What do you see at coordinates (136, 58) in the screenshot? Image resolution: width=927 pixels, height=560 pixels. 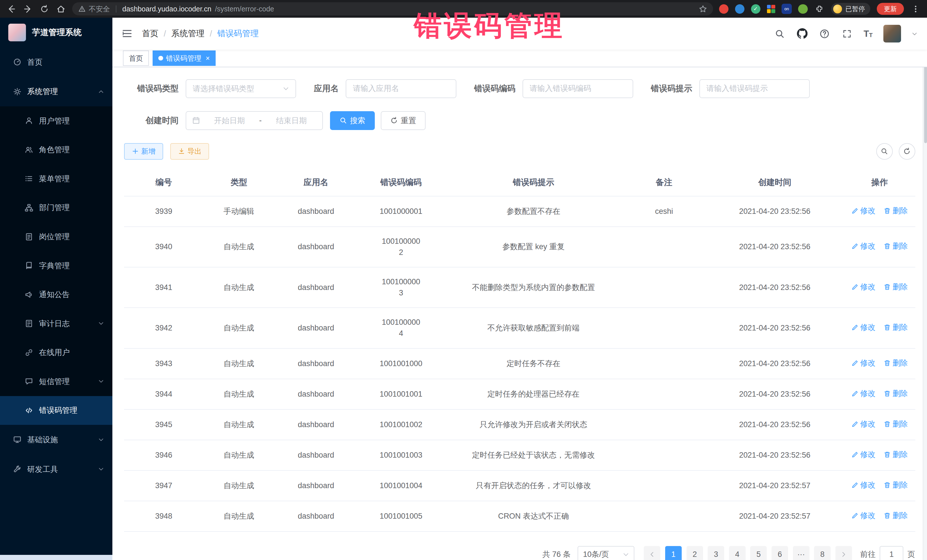 I see `tab-home: 首页` at bounding box center [136, 58].